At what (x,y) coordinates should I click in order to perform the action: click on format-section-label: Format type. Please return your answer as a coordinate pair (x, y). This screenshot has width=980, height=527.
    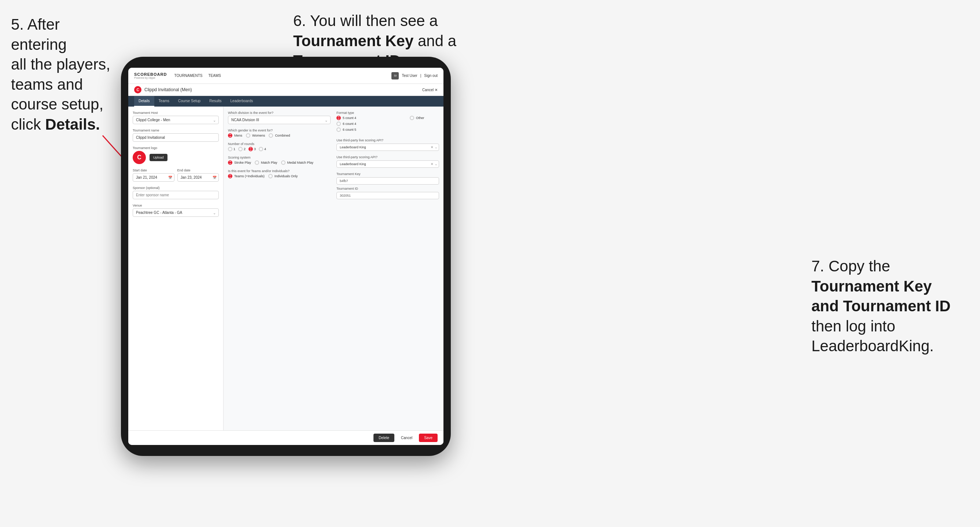
    Looking at the image, I should click on (371, 113).